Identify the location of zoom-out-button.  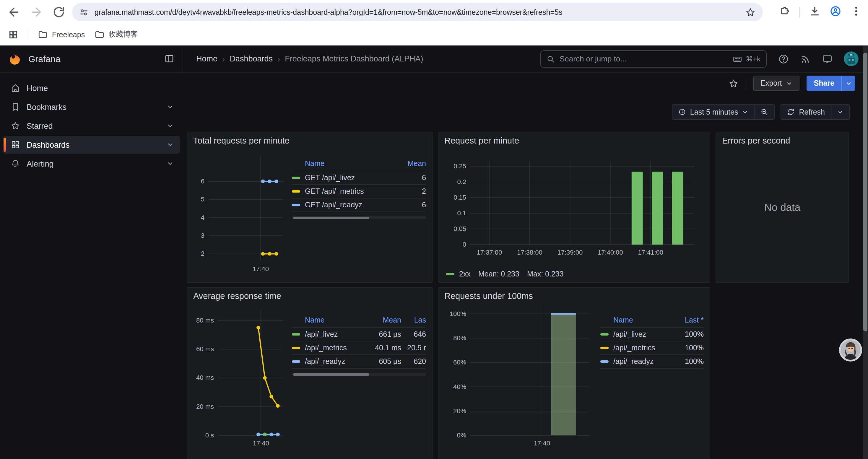
(764, 112).